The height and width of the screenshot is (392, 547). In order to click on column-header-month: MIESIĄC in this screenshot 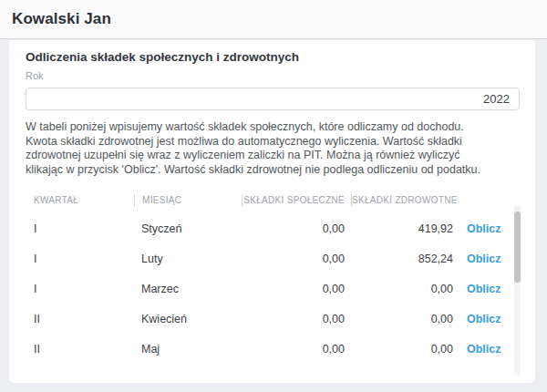, I will do `click(188, 201)`.